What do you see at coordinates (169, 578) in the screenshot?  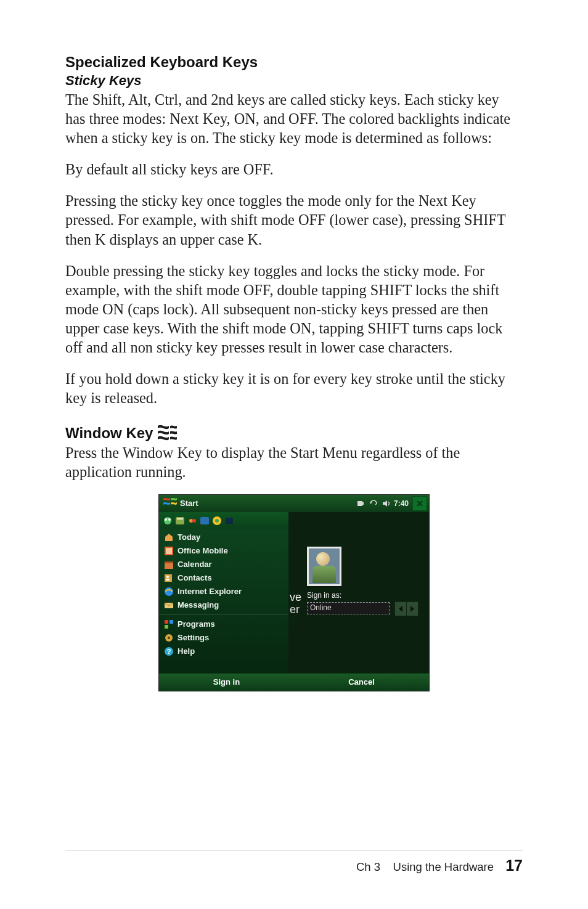 I see `contacts-icon` at bounding box center [169, 578].